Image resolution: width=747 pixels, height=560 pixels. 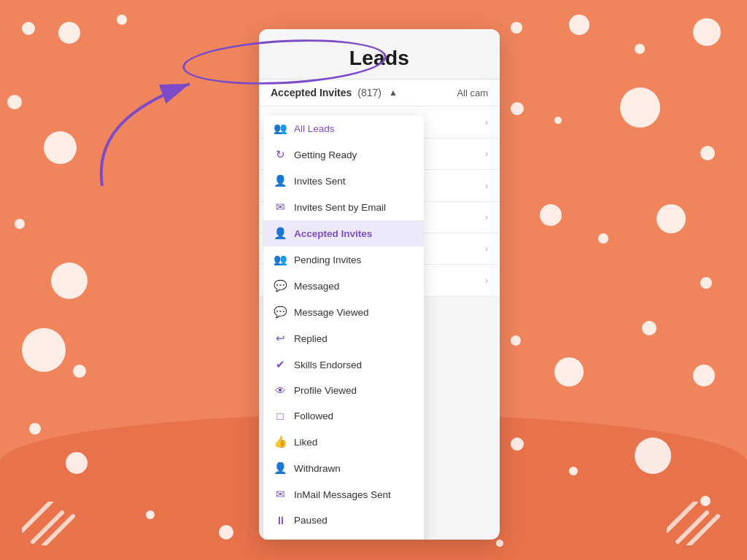 I want to click on all-leads-label: All Leads, so click(x=354, y=128).